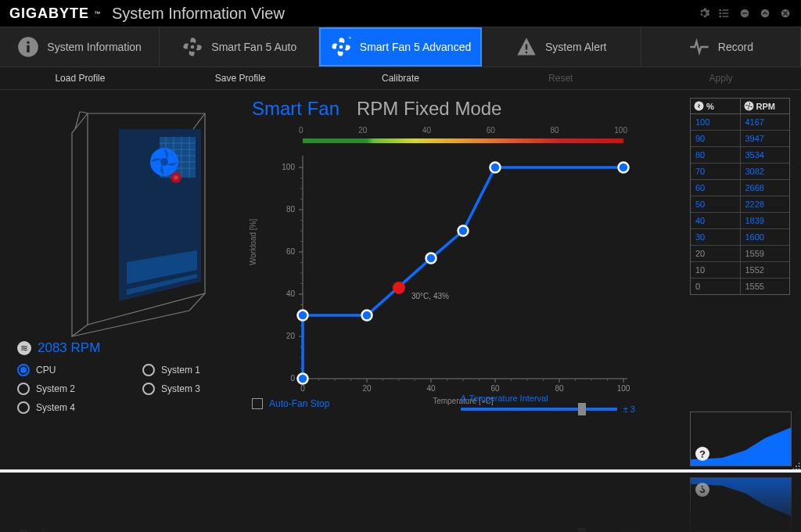  Describe the element at coordinates (715, 188) in the screenshot. I see `cell-percent: 60` at that location.